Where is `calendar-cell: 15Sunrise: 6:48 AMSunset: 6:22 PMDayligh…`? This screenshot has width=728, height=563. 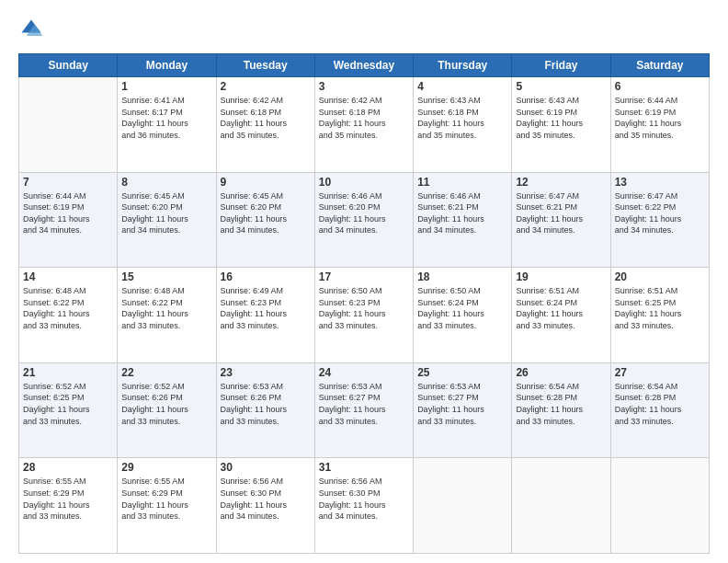 calendar-cell: 15Sunrise: 6:48 AMSunset: 6:22 PMDayligh… is located at coordinates (167, 316).